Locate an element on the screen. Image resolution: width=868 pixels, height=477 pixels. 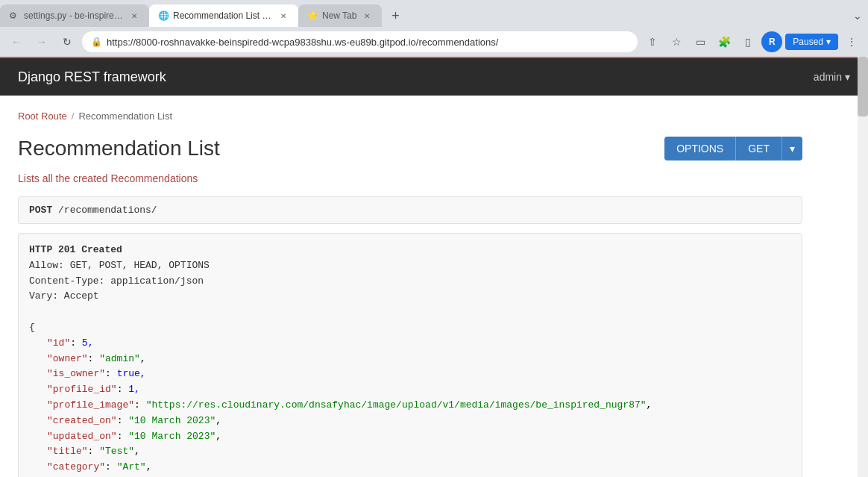
json-updated-on-key: "updated_on" is located at coordinates (82, 436).